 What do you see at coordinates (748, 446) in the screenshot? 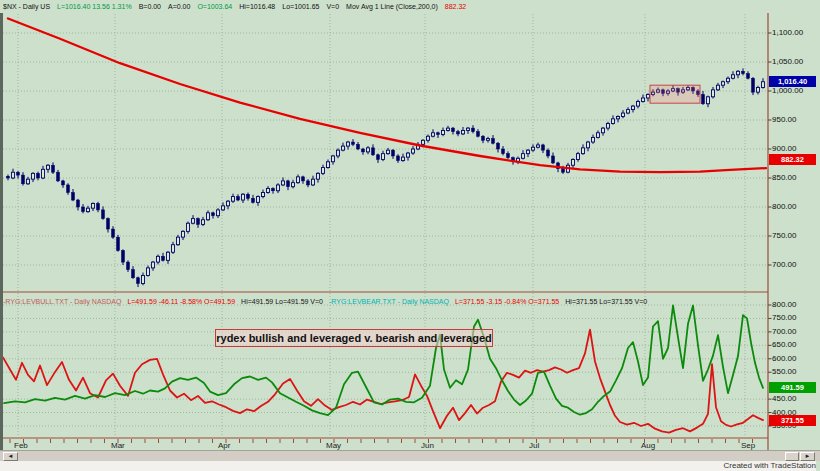
I see `month-label-sep: Sep` at bounding box center [748, 446].